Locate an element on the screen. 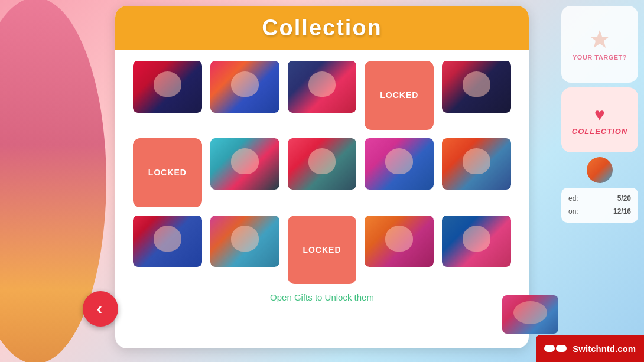 The image size is (644, 362). target-label: YOUR TARGET? is located at coordinates (600, 57).